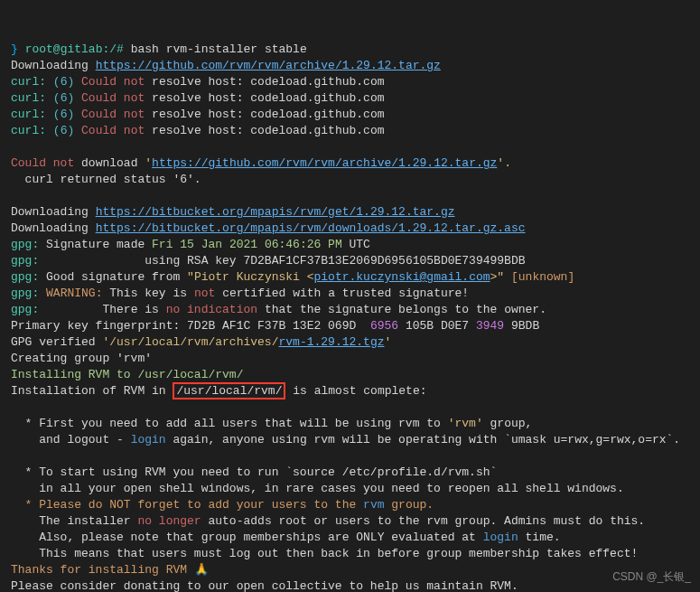 The width and height of the screenshot is (700, 592). I want to click on thanks: Thanks for installing RVM 🙏, so click(110, 569).